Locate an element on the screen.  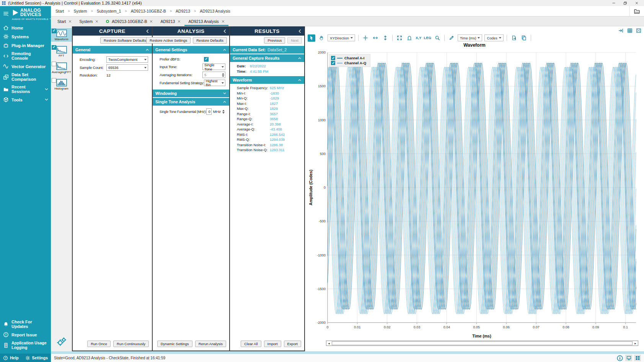
import-button: Import is located at coordinates (272, 344).